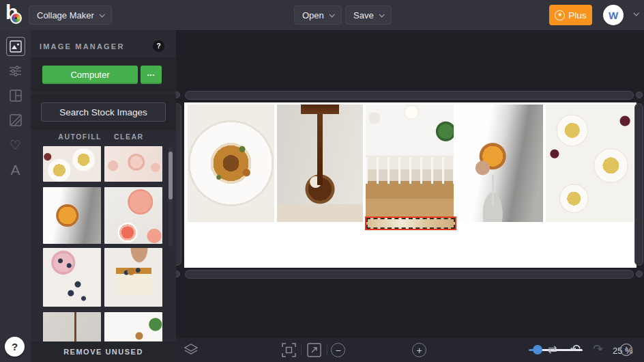 The width and height of the screenshot is (644, 362). I want to click on app-switcher-label: Collage Maker, so click(65, 15).